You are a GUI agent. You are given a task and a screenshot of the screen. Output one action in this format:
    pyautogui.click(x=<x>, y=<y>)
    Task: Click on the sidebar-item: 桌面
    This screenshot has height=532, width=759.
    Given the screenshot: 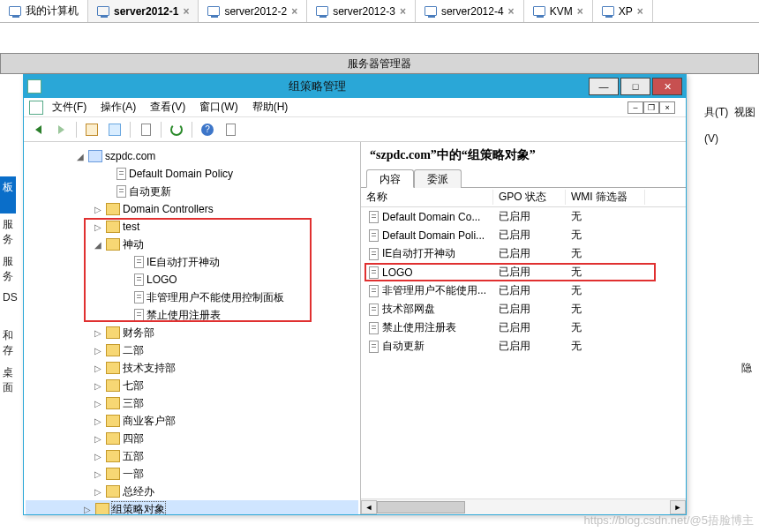 What is the action you would take?
    pyautogui.click(x=8, y=380)
    